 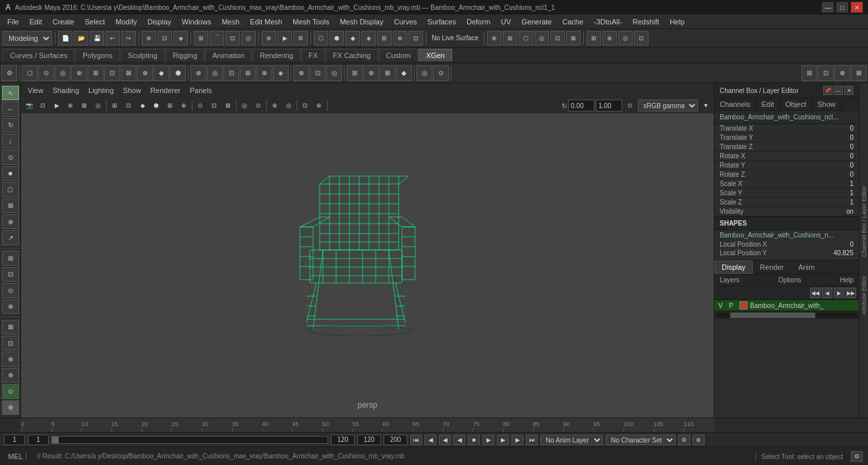 I want to click on tb-snap-view: ◎, so click(x=248, y=38).